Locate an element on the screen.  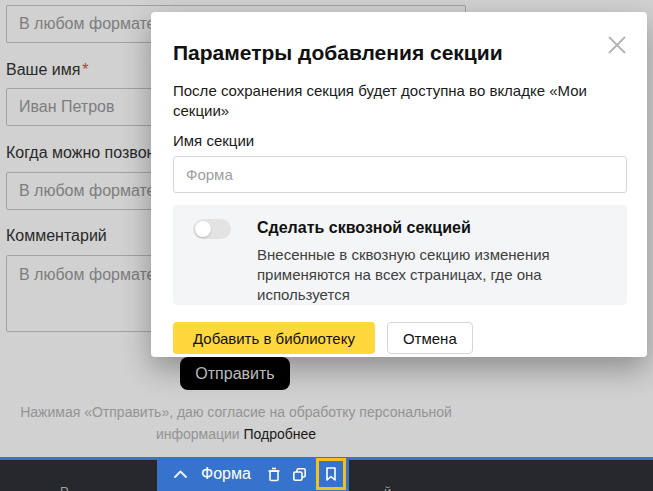
clipped-text-fragment: й is located at coordinates (388, 488).